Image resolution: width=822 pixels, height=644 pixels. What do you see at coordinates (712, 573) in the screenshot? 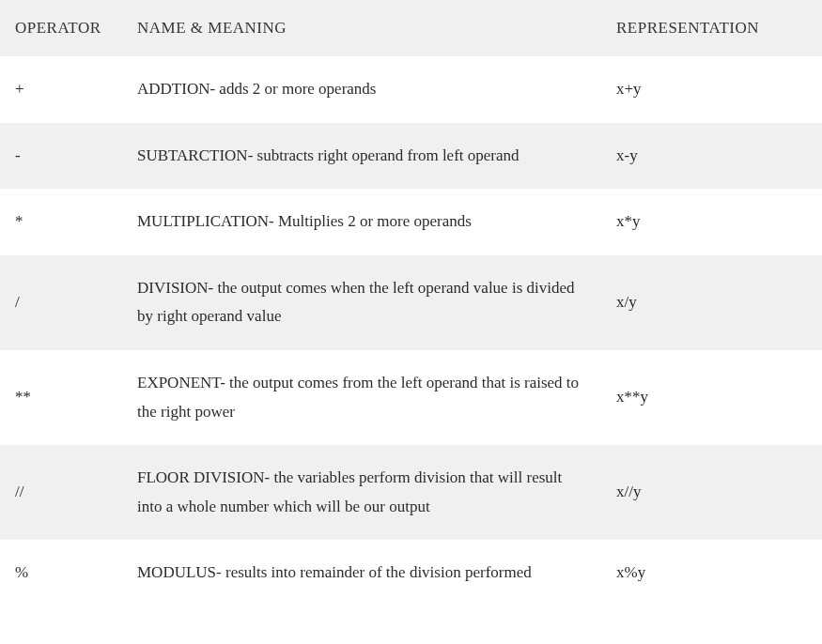
I see `cell-representation: x%y` at bounding box center [712, 573].